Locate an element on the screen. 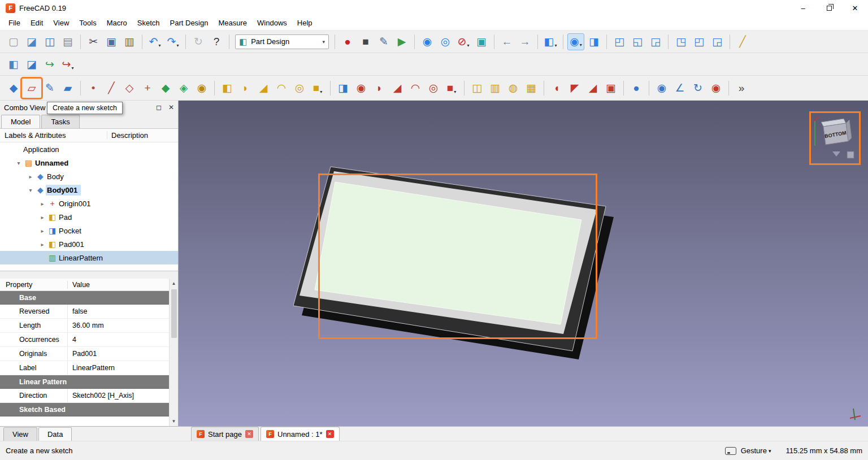  property-value: 36.00 mm is located at coordinates (86, 326).